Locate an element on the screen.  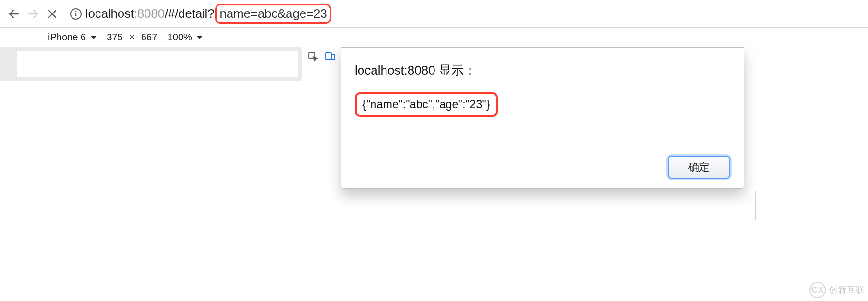
url-port: :8080 is located at coordinates (149, 13).